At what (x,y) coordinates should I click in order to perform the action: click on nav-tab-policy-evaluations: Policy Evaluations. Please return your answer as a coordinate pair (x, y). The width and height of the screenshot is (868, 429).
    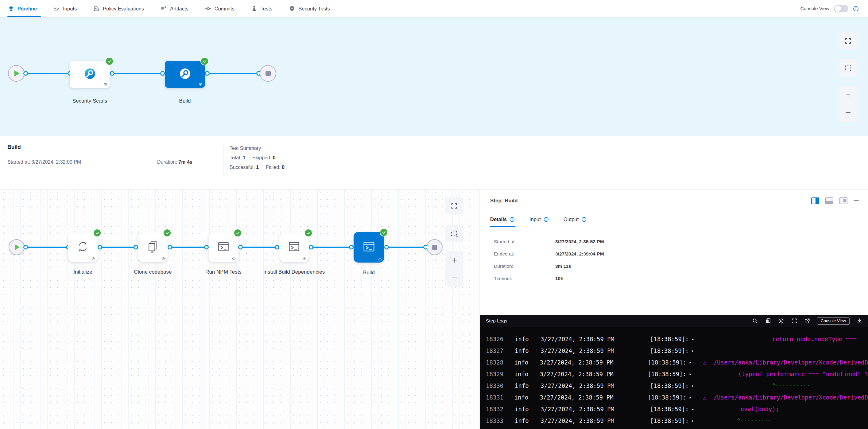
    Looking at the image, I should click on (119, 9).